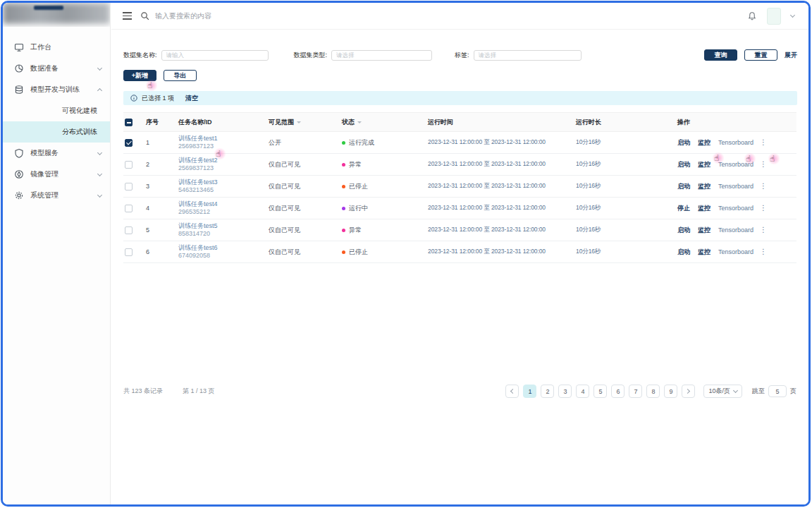 The height and width of the screenshot is (508, 812). What do you see at coordinates (382, 55) in the screenshot?
I see `dataset-type-select` at bounding box center [382, 55].